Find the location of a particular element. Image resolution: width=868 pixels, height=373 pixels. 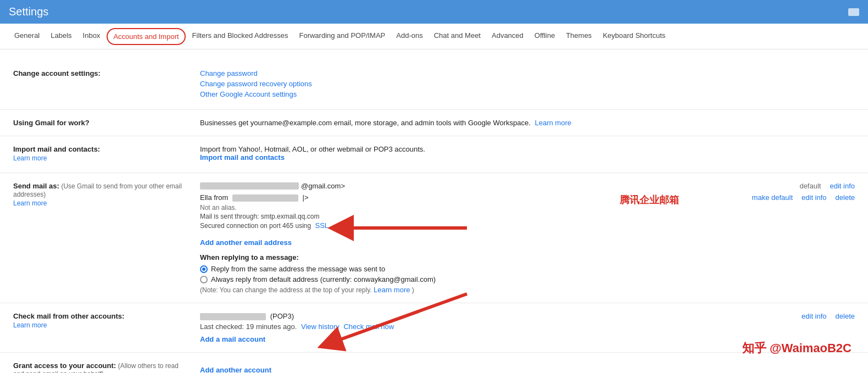

smtp-host: smtp.exmail.qq.com is located at coordinates (290, 216).